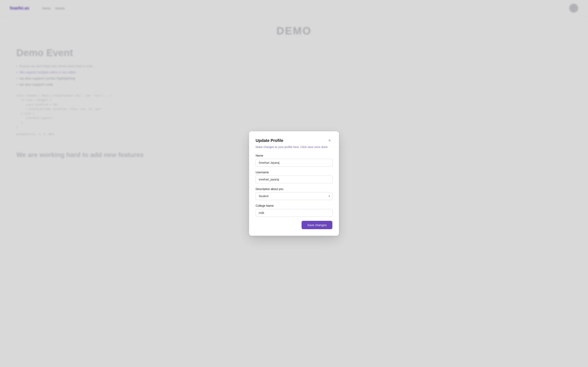 The width and height of the screenshot is (588, 367). What do you see at coordinates (294, 177) in the screenshot?
I see `username-field-group: Username` at bounding box center [294, 177].